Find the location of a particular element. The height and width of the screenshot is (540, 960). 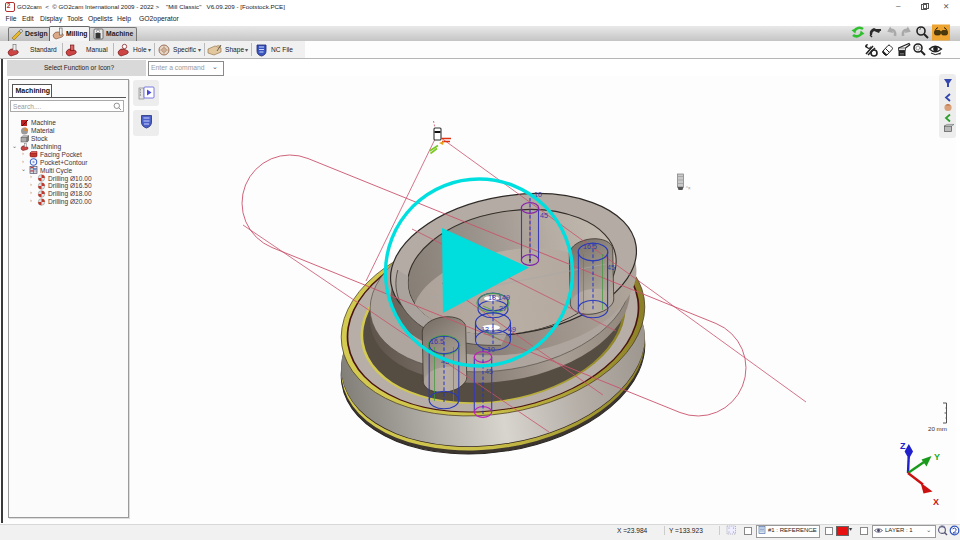

svg-text: 27 is located at coordinates (503, 308).